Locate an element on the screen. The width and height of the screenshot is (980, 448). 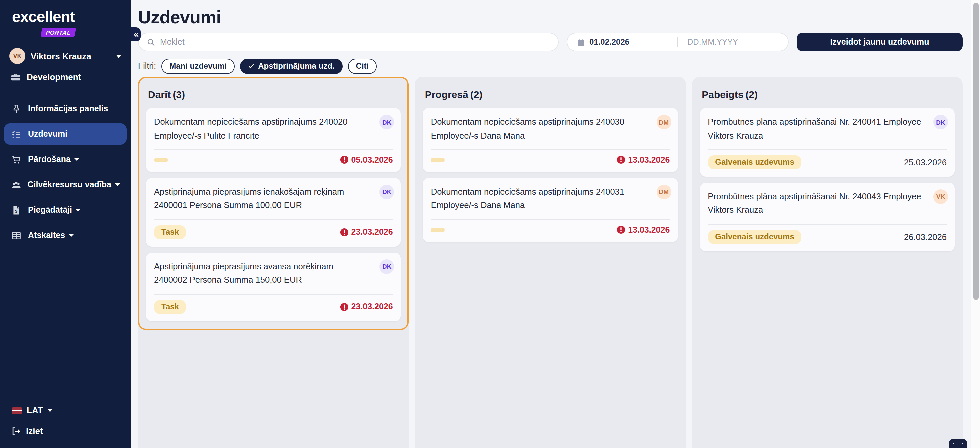
toolbar: 01.02.2026 DD.MM.YYYY Izveidot jaunu uzd… is located at coordinates (550, 42).